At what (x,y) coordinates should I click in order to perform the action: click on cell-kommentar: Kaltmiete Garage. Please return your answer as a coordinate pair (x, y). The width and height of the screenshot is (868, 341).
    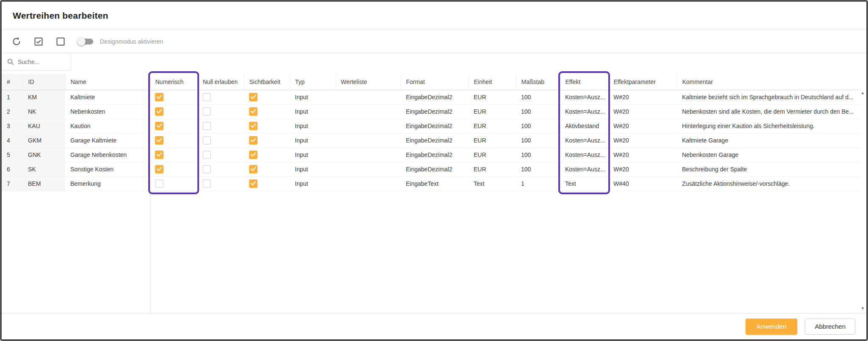
    Looking at the image, I should click on (768, 140).